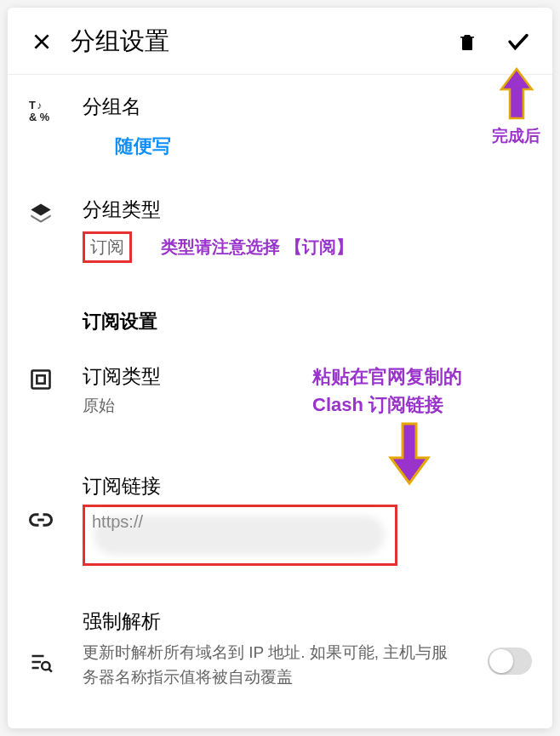  Describe the element at coordinates (518, 42) in the screenshot. I see `confirm-button` at that location.